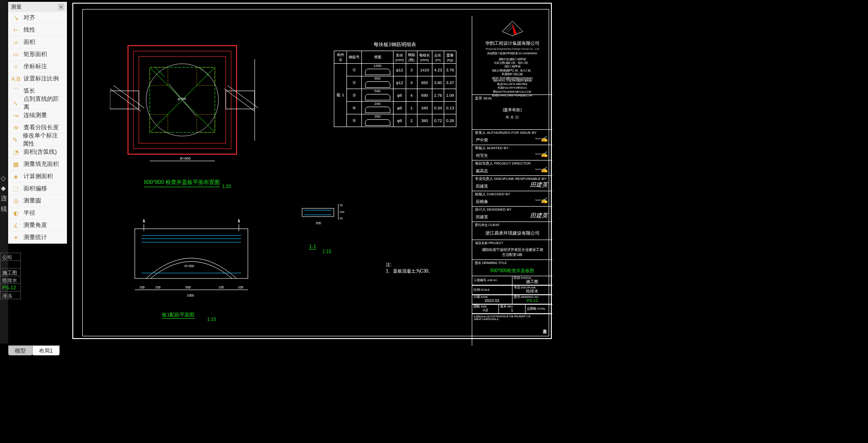 Image resolution: width=868 pixels, height=443 pixels. What do you see at coordinates (16, 225) in the screenshot?
I see `measure-icon: ∠` at bounding box center [16, 225].